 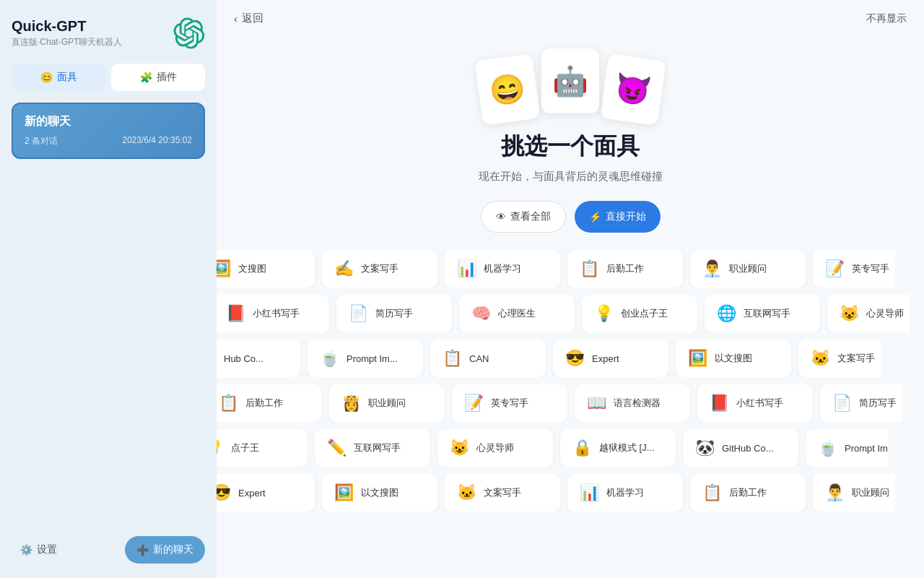 I want to click on tab-mask: 😊 面具, so click(x=58, y=77).